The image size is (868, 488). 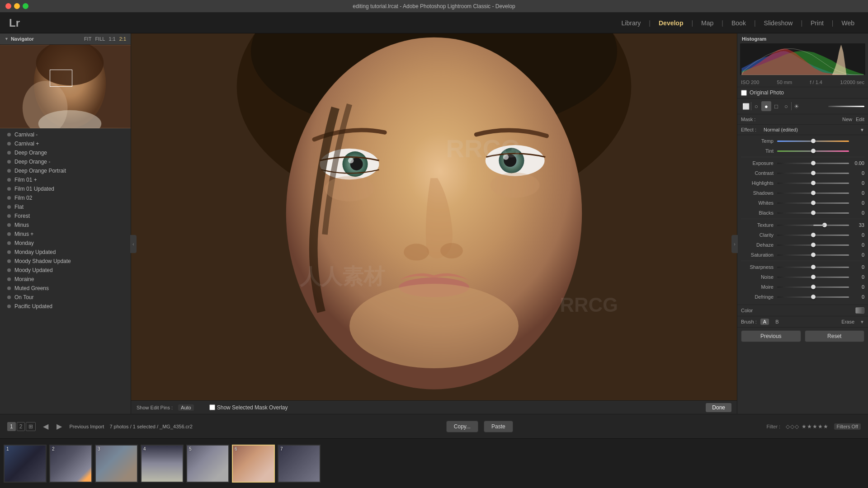 I want to click on photo-count: 7 photos / 1 selected / _MG_4356.cr2, so click(x=151, y=427).